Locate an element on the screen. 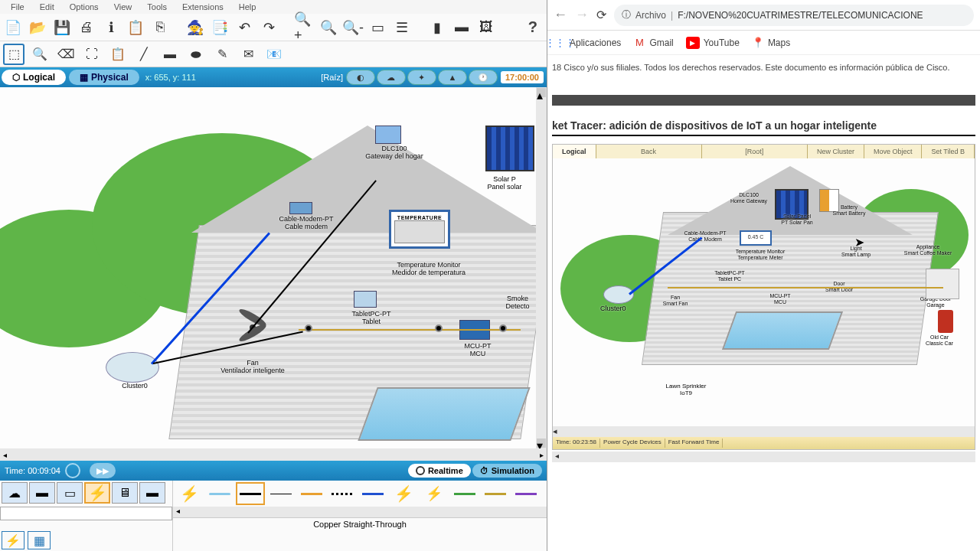 The image size is (980, 551). zoom-reset-icon: 🔍 is located at coordinates (328, 28).